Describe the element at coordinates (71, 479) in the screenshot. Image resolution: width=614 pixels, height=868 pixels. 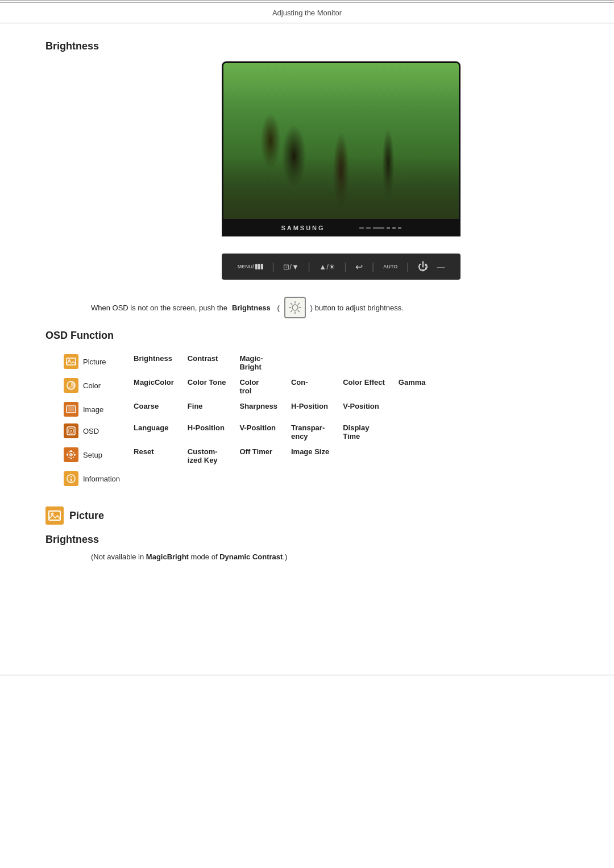
I see `info-icon` at that location.